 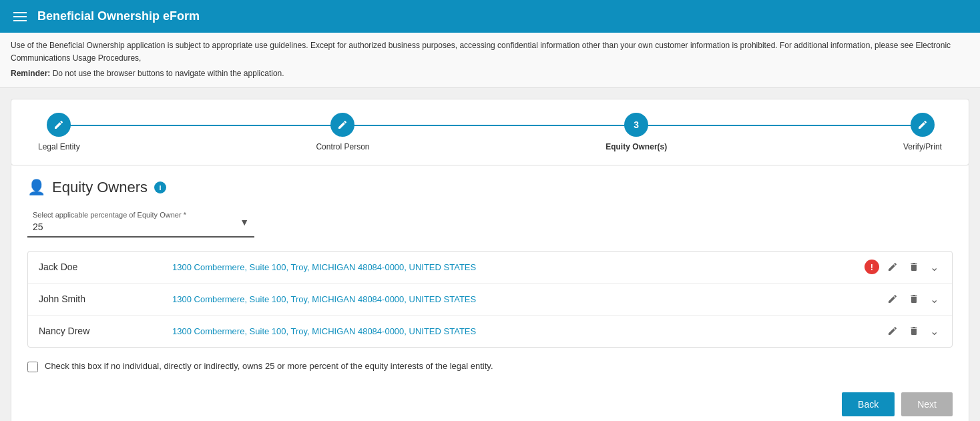 What do you see at coordinates (490, 52) in the screenshot?
I see `notice-line1: Use of the Beneficial Ownership applicat…` at bounding box center [490, 52].